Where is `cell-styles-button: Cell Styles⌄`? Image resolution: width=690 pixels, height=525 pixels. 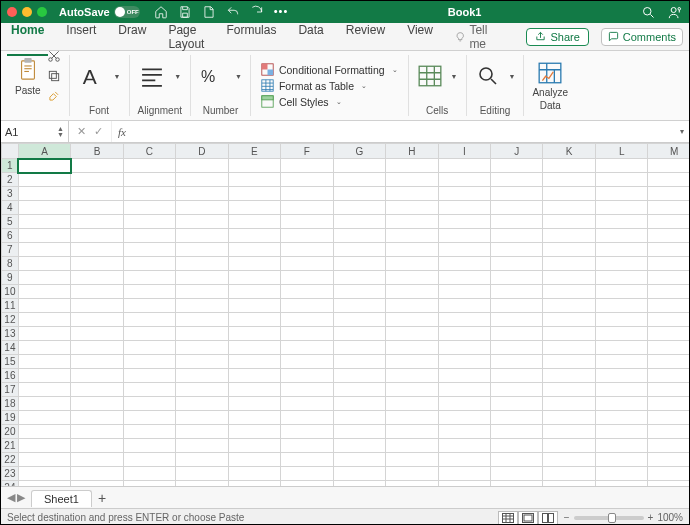
cell-styles-button: Cell Styles⌄ is located at coordinates (330, 102).